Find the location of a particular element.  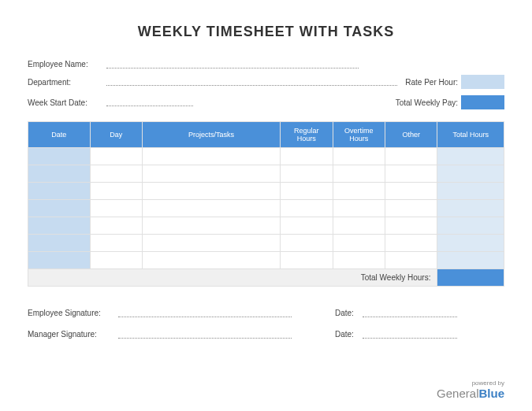

week-start-field is located at coordinates (150, 102).